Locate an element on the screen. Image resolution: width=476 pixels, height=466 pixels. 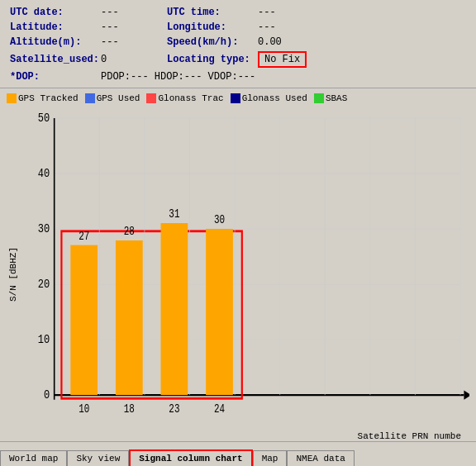
speed-value: 0.00 is located at coordinates (269, 42).